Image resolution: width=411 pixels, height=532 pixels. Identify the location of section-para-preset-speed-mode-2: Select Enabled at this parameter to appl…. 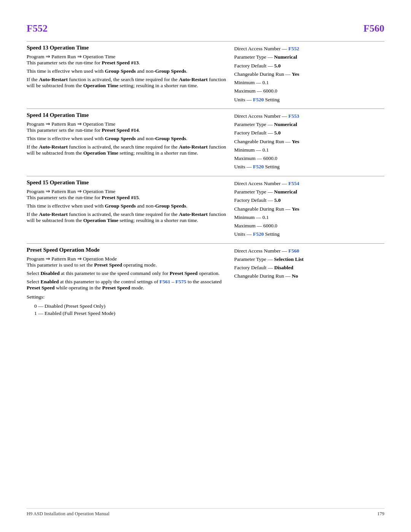
(130, 285).